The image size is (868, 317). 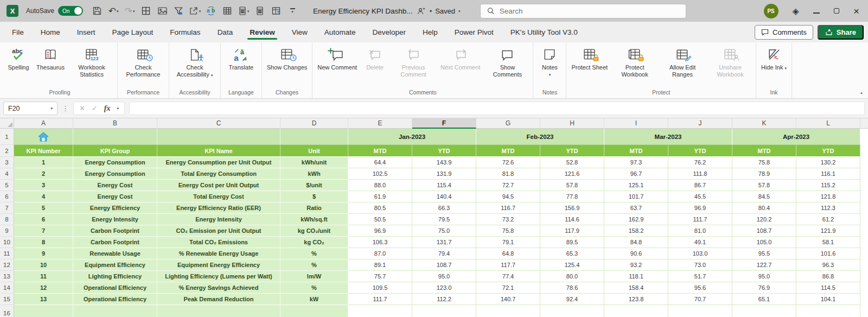 What do you see at coordinates (444, 265) in the screenshot?
I see `cell-value: 108.7` at bounding box center [444, 265].